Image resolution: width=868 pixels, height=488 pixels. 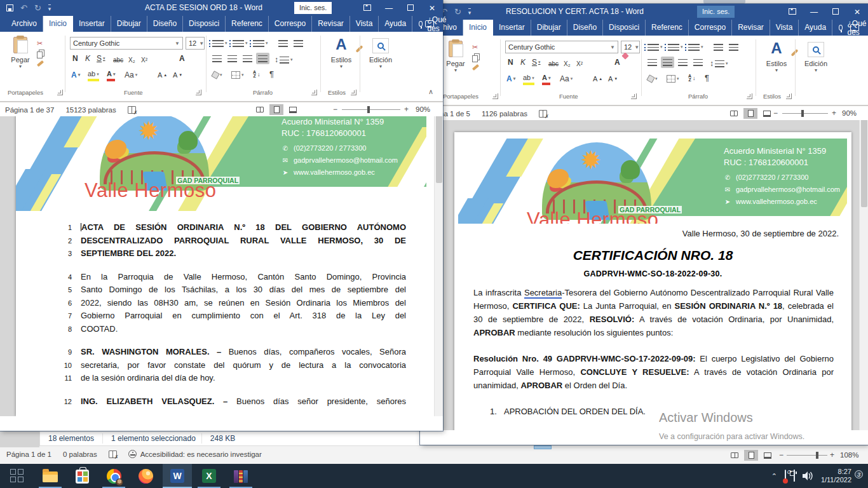 I want to click on tray-chevron-icon: ⌃, so click(x=774, y=477).